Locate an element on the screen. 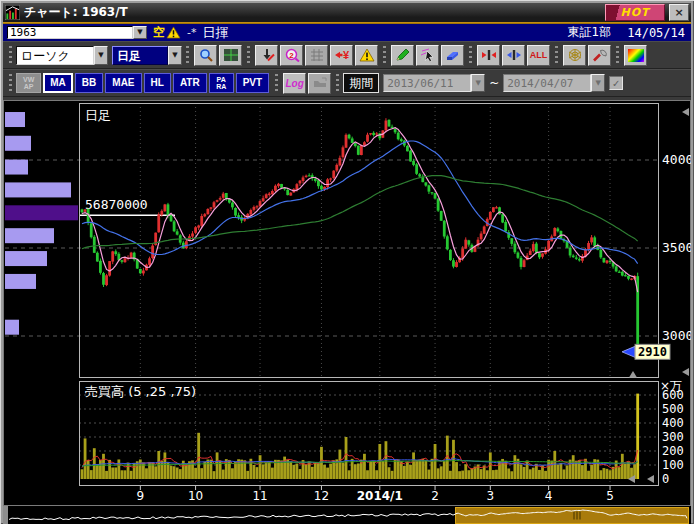  timeframe-value: 日足 is located at coordinates (140, 56).